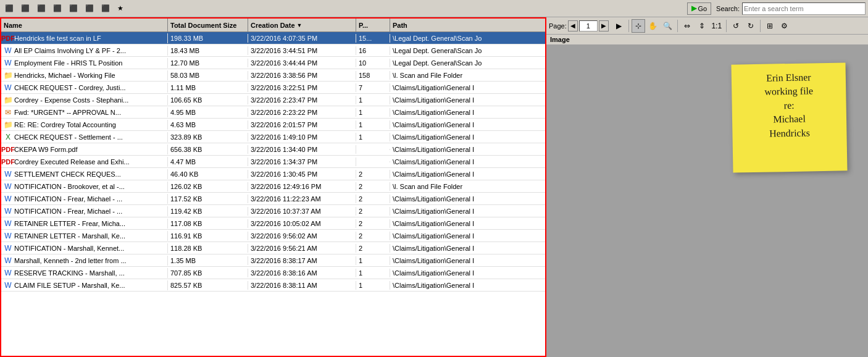  Describe the element at coordinates (588, 26) in the screenshot. I see `page-input` at that location.